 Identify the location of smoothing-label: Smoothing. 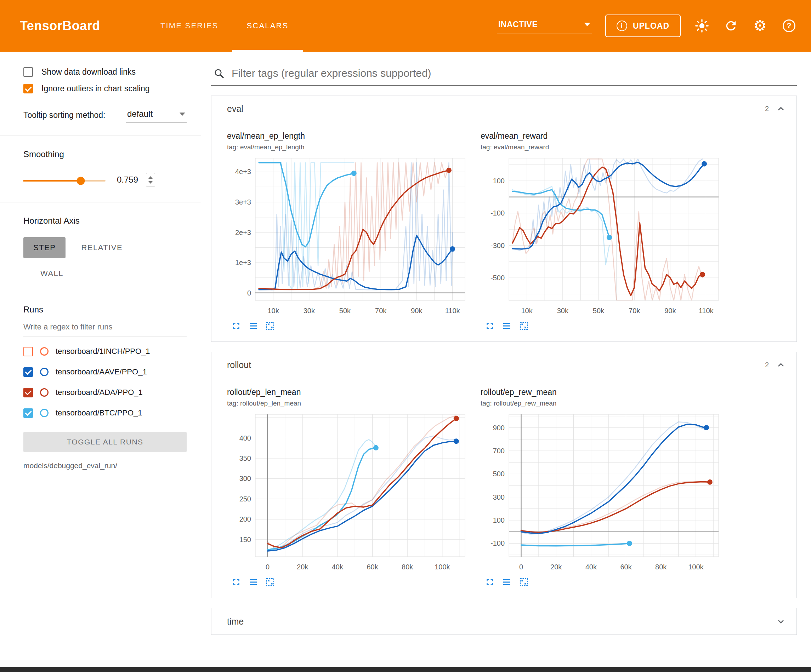
(105, 154).